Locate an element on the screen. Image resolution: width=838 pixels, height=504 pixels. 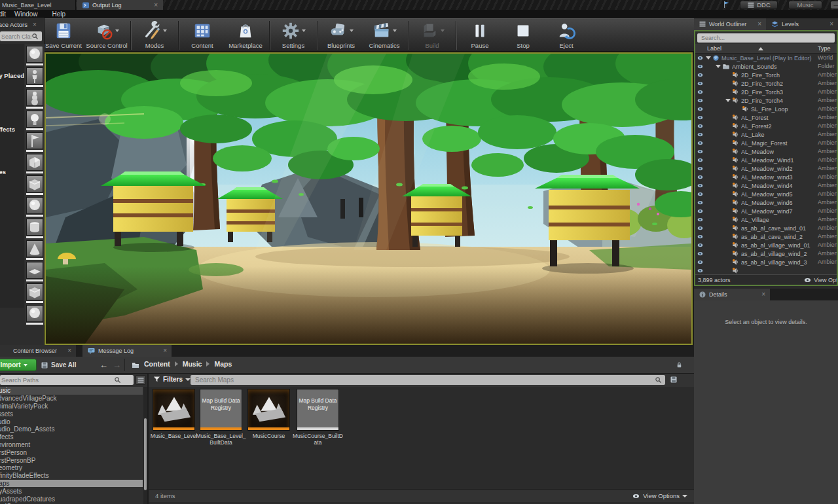
import-button: Import is located at coordinates (18, 365).